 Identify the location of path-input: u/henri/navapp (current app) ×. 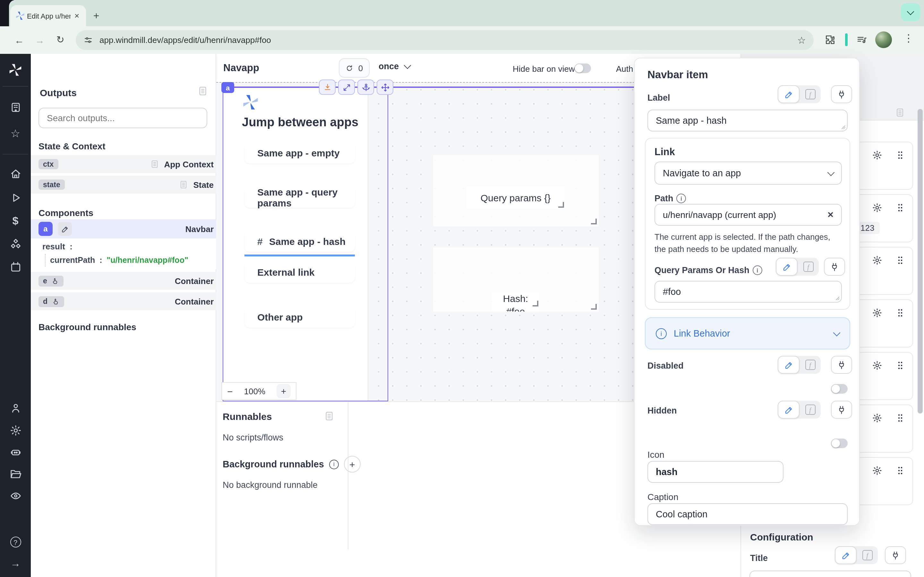
(748, 214).